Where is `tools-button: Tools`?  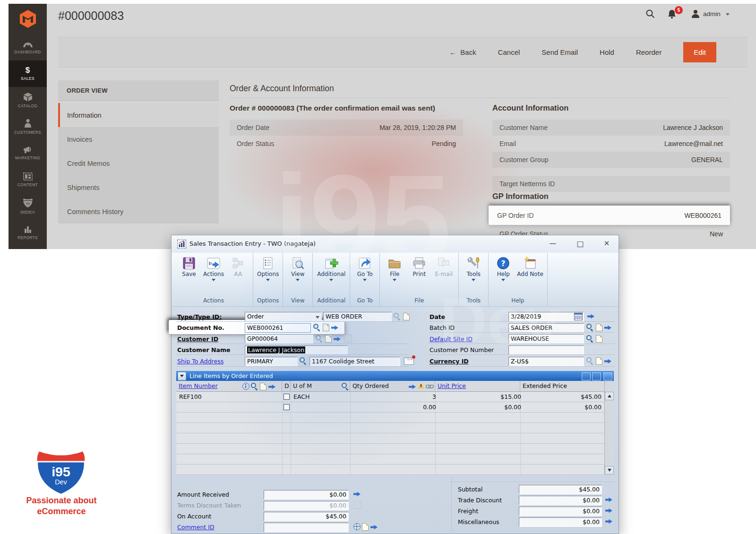
tools-button: Tools is located at coordinates (473, 275).